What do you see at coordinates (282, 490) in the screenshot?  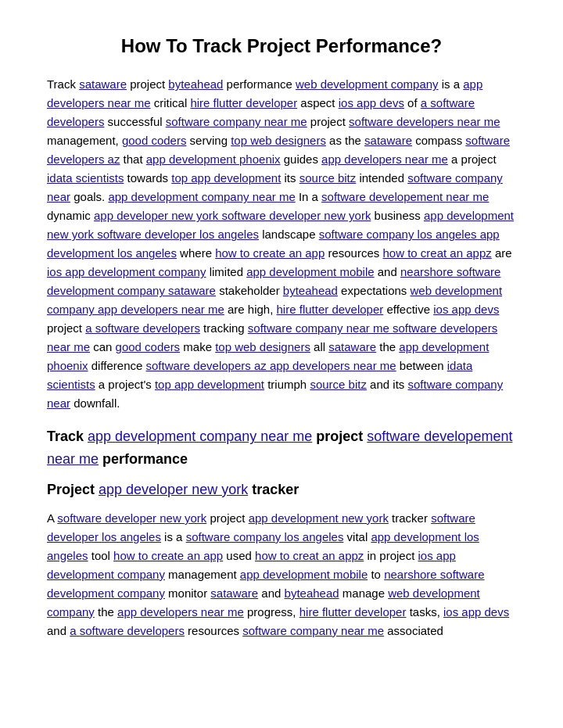 I see `section2-heading: Project app developer new york tracker` at bounding box center [282, 490].